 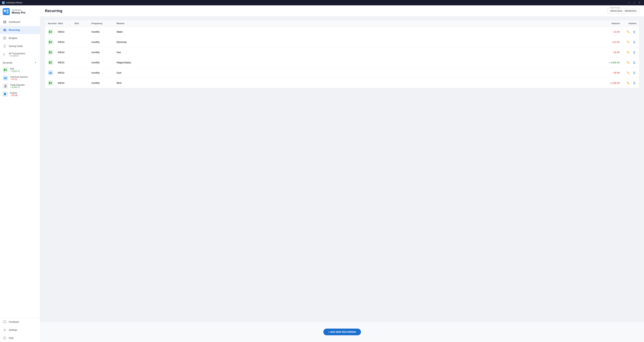 I want to click on paypal-balance: - 153.98, so click(x=14, y=96).